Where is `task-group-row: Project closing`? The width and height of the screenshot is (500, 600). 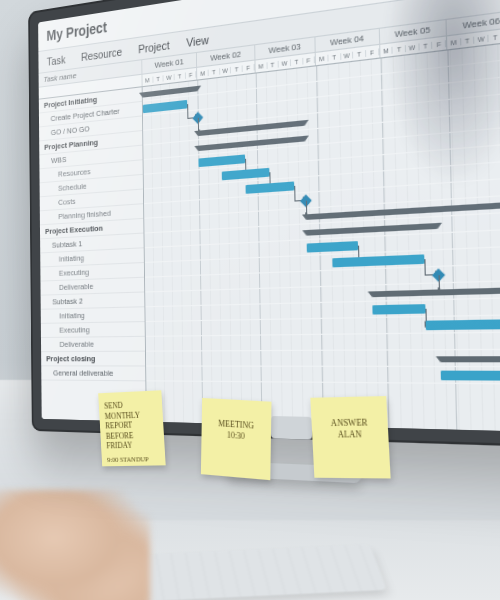
task-group-row: Project closing is located at coordinates (93, 360).